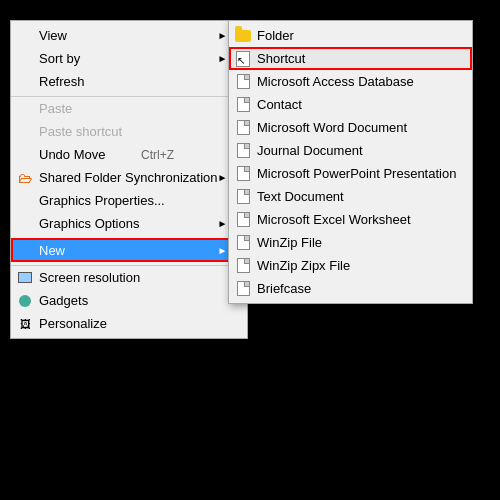  What do you see at coordinates (350, 36) in the screenshot?
I see `submenu-item-folder: Folder` at bounding box center [350, 36].